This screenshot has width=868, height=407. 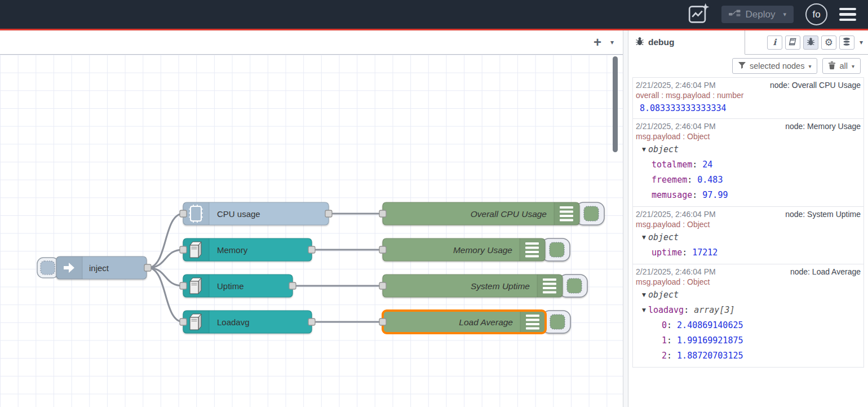 I want to click on filter-nodes-button: selected nodes ▾, so click(x=775, y=66).